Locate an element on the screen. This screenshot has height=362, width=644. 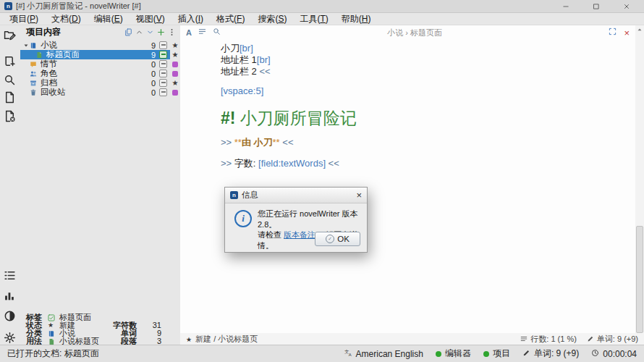
move-up-icon is located at coordinates (139, 32).